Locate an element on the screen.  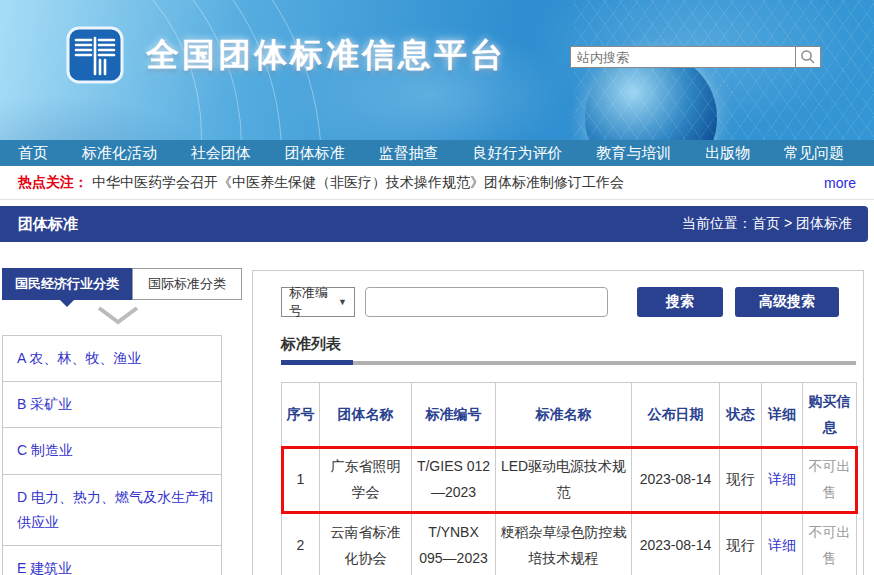
site-title: 全国团体标准信息平台 is located at coordinates (326, 56).